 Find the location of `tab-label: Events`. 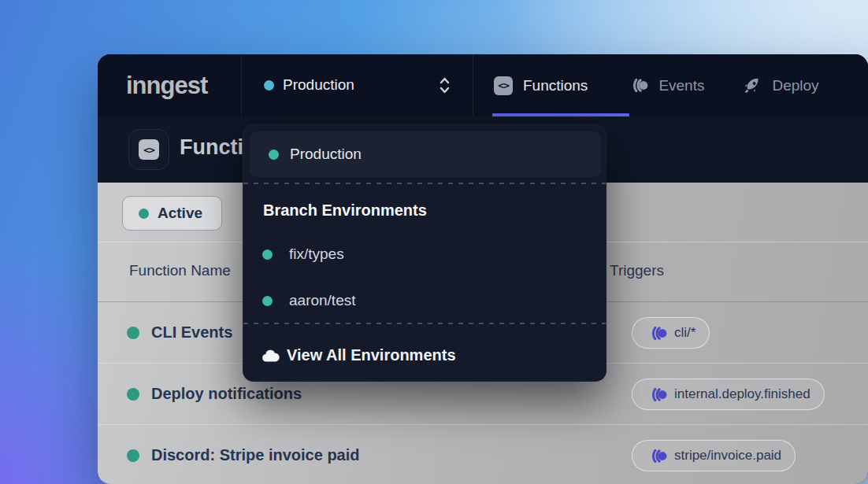

tab-label: Events is located at coordinates (681, 86).